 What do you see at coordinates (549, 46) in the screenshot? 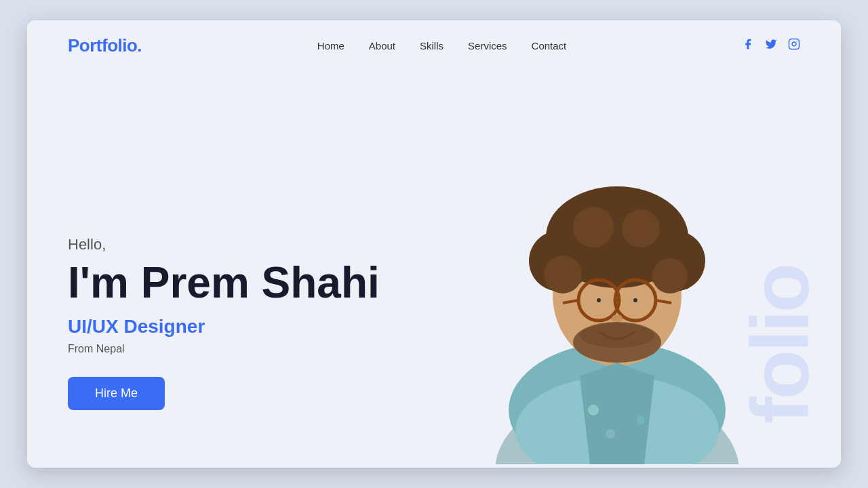
I see `nav-item-contact: Contact` at bounding box center [549, 46].